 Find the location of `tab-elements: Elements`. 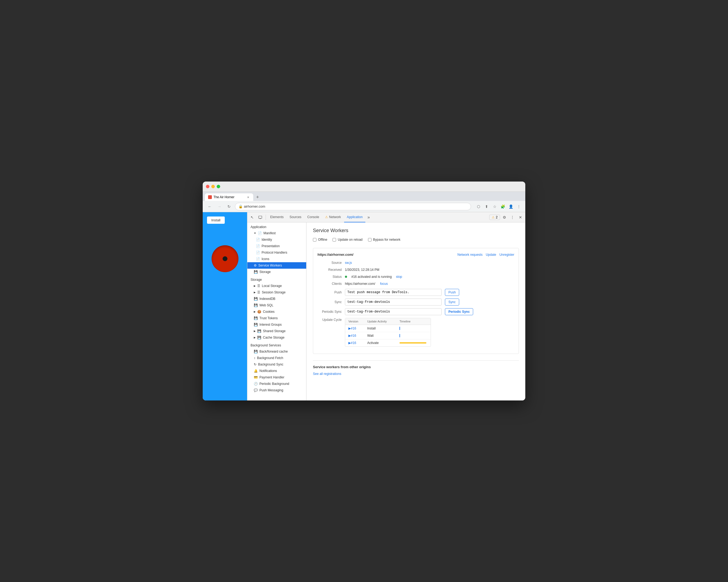

tab-elements: Elements is located at coordinates (277, 217).